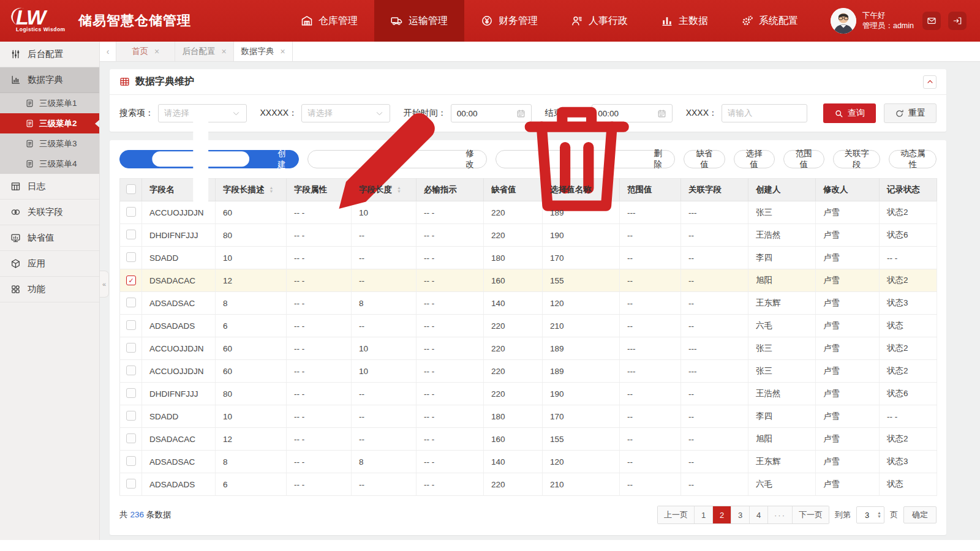 Image resolution: width=980 pixels, height=551 pixels. I want to click on sidebar-item-submenu-1: 三级菜单1, so click(50, 103).